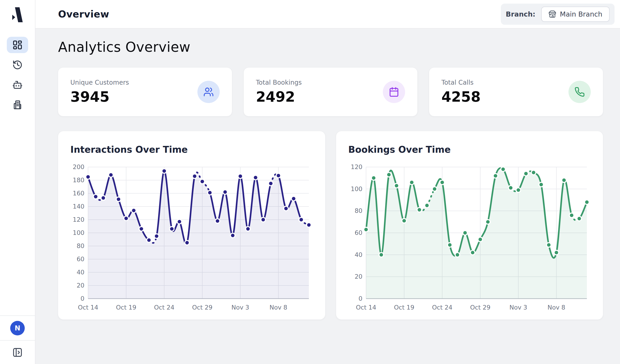  Describe the element at coordinates (17, 45) in the screenshot. I see `dashboard-grid-icon` at that location.